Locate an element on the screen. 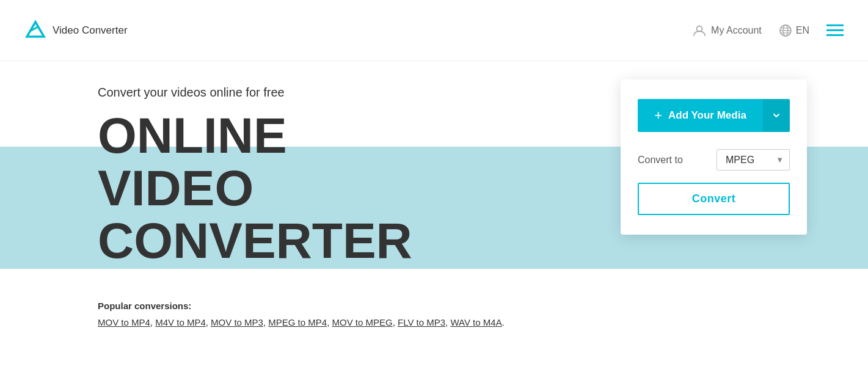  convert-to-row: Convert to MPEG MP4 MP3 AVI MOV MKV WMV … is located at coordinates (713, 160).